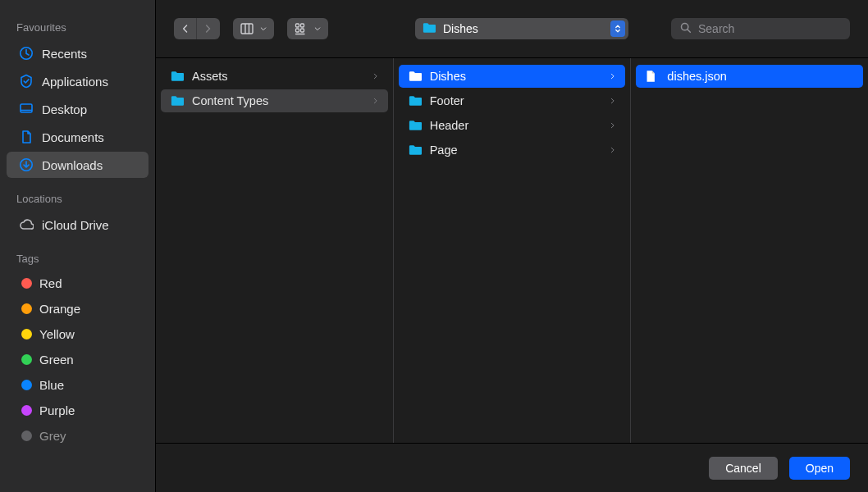 This screenshot has width=868, height=492. What do you see at coordinates (512, 29) in the screenshot?
I see `toolbar: Dishes` at bounding box center [512, 29].